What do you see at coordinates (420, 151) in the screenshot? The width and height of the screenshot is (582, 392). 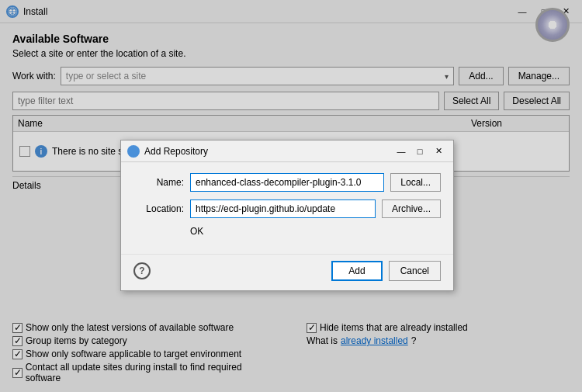 I see `dialog-maximize-button: □` at bounding box center [420, 151].